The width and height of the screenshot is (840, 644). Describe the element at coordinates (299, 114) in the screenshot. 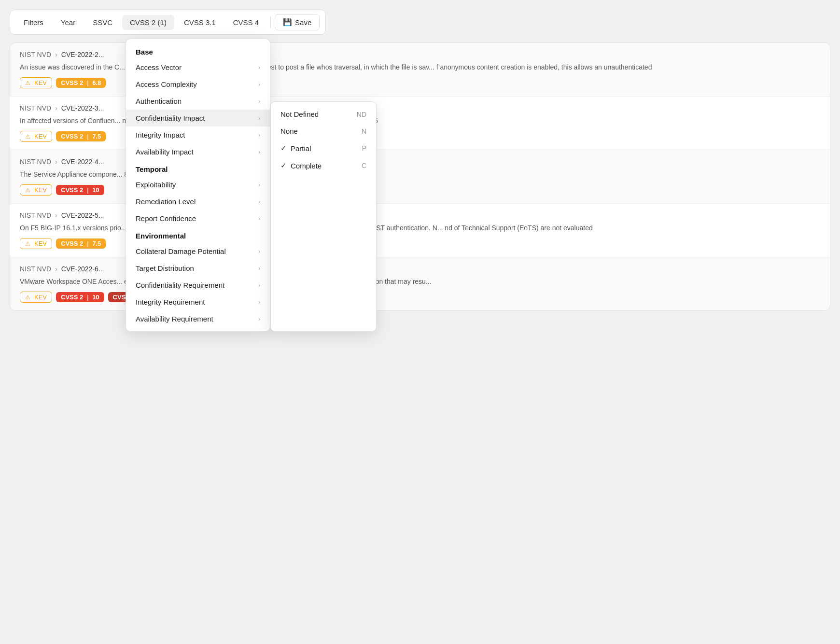

I see `submenu-item-left-nd: Not Defined` at that location.